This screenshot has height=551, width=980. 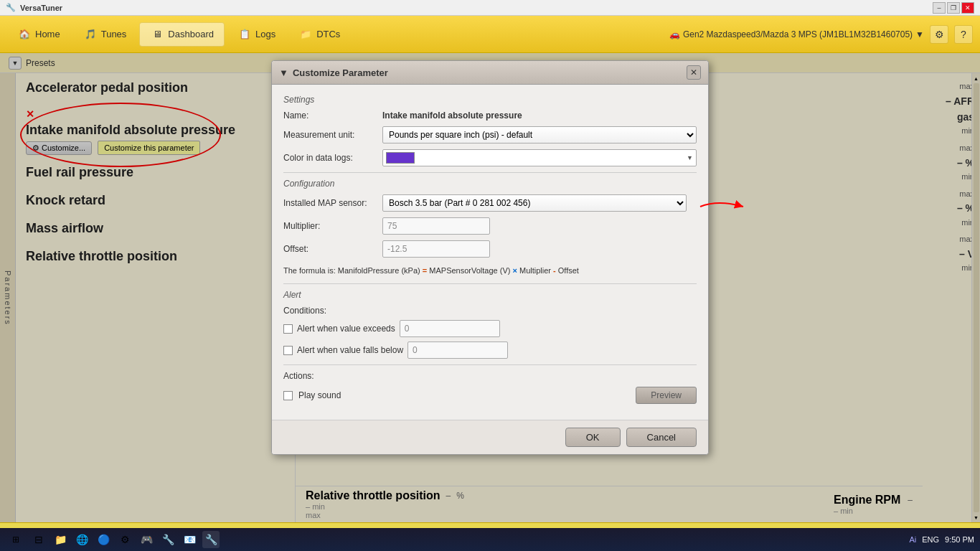 What do you see at coordinates (941, 540) in the screenshot?
I see `taskbar-right: Ai ENG 9:50 PM` at bounding box center [941, 540].